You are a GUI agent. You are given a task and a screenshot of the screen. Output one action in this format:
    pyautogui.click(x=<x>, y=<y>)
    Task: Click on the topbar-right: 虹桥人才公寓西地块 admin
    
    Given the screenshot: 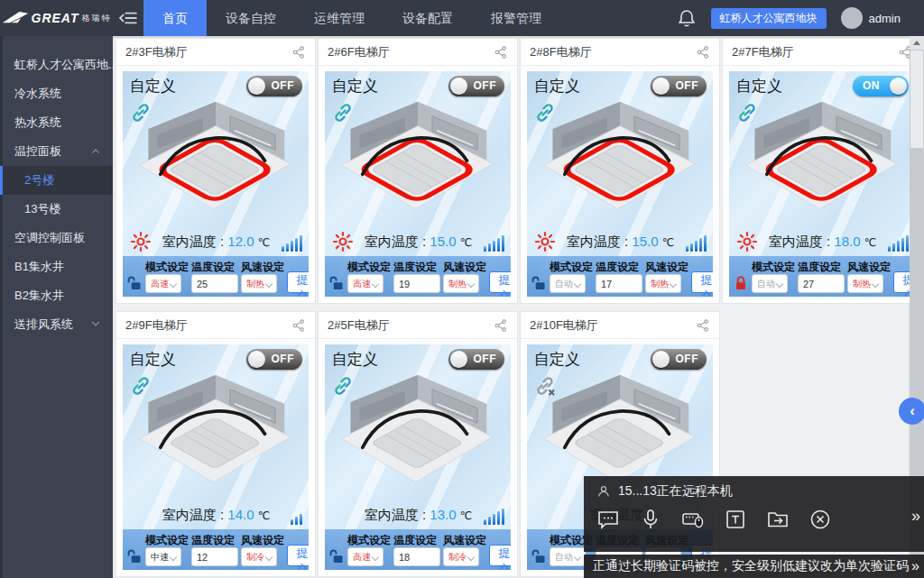 What is the action you would take?
    pyautogui.click(x=800, y=18)
    